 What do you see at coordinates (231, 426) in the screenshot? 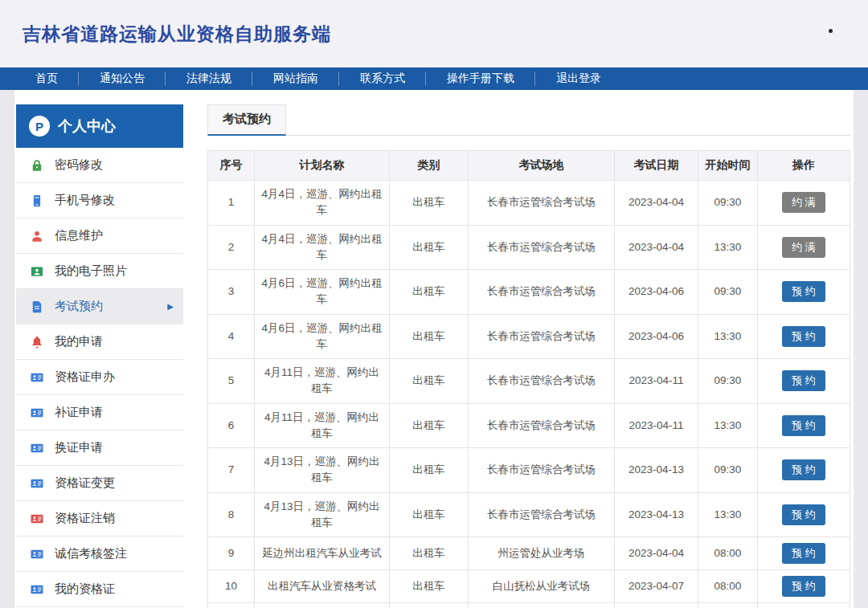
I see `cell-no: 6` at bounding box center [231, 426].